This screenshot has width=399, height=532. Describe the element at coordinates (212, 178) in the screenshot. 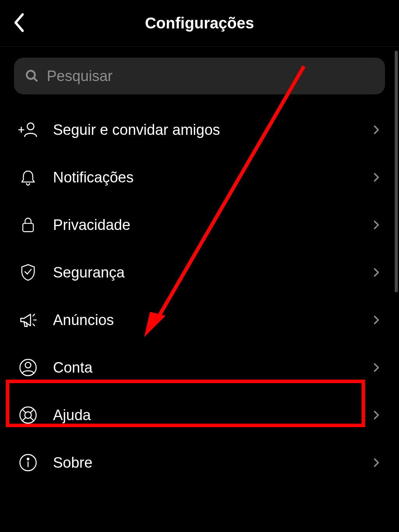

I see `menu-label: Notificações` at that location.